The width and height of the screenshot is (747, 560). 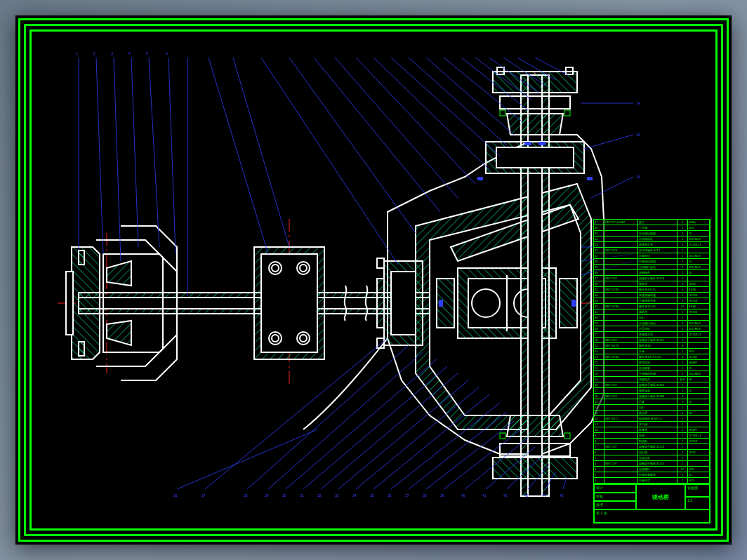 What do you see at coordinates (652, 273) in the screenshot?
I see `parts-row: 38调整螺母245` at bounding box center [652, 273].